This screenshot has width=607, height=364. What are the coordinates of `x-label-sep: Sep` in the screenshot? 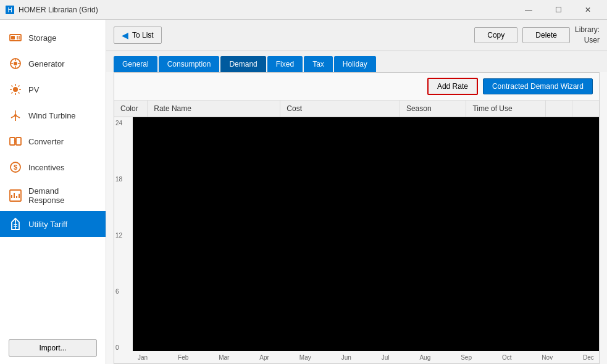 It's located at (466, 358).